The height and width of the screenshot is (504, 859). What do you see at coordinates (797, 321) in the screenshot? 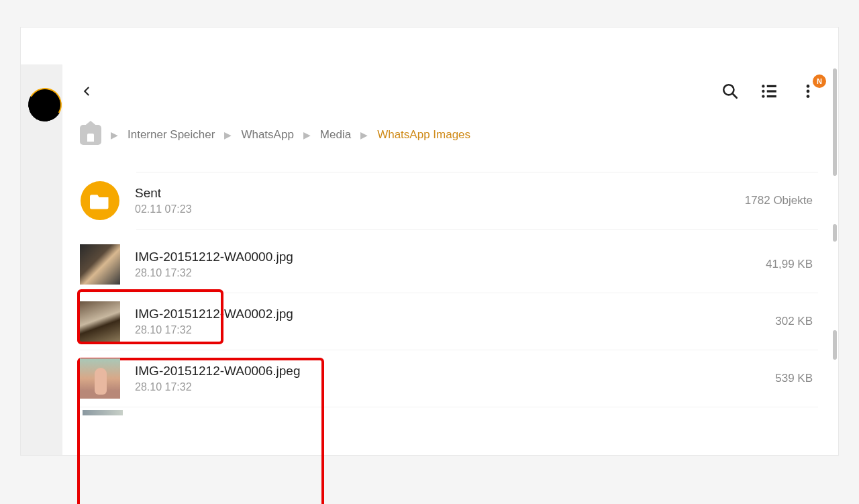
I see `file-size: 302 KB` at bounding box center [797, 321].